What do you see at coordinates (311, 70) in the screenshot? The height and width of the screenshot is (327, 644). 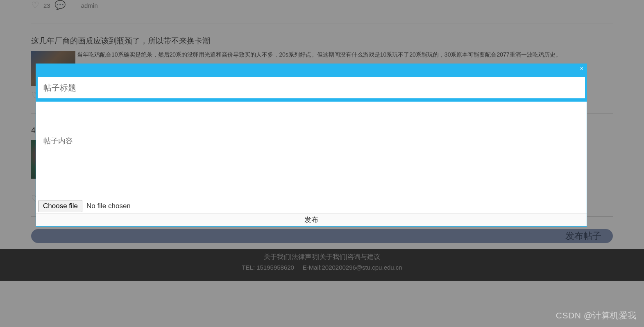 I see `modal-titlebar: ×` at bounding box center [311, 70].